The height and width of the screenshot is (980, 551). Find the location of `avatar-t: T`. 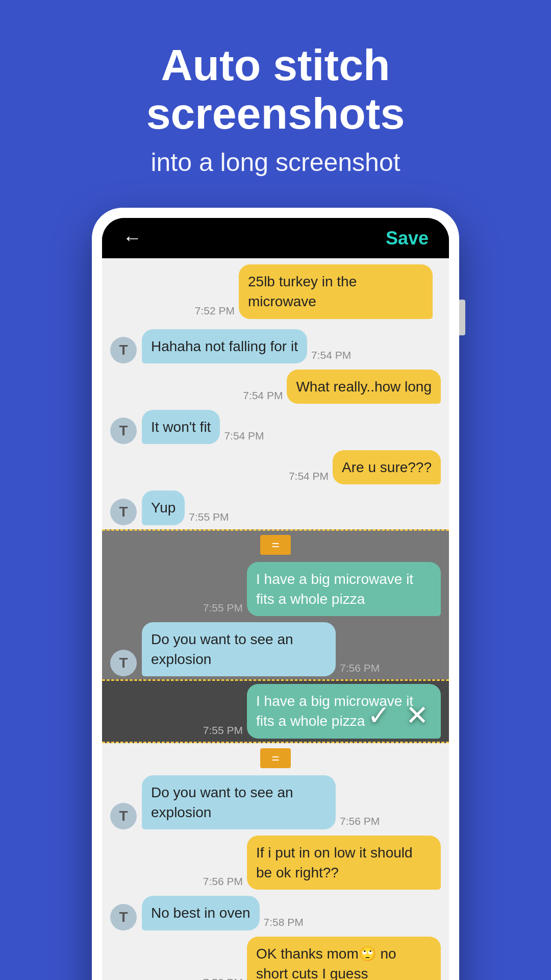

avatar-t: T is located at coordinates (123, 350).